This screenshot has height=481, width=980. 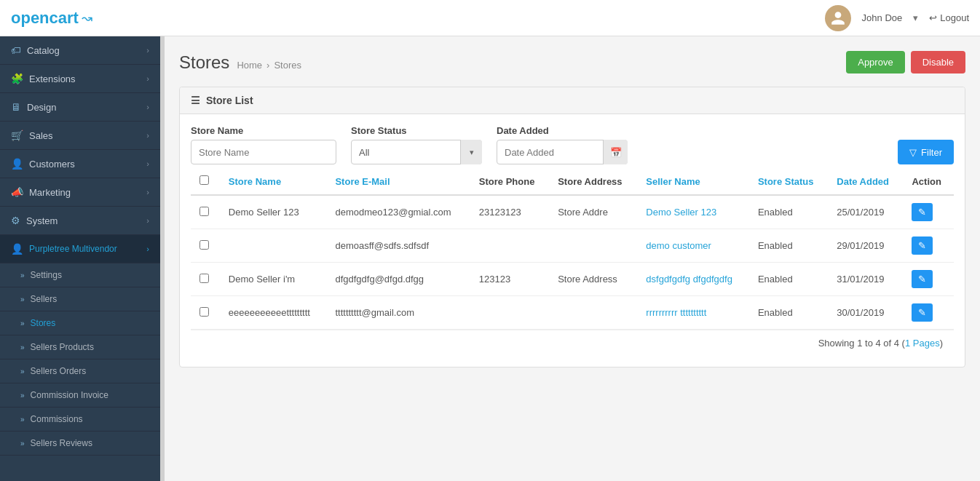 What do you see at coordinates (572, 63) in the screenshot?
I see `page-header: Stores Home › Stores Approve Disable` at bounding box center [572, 63].